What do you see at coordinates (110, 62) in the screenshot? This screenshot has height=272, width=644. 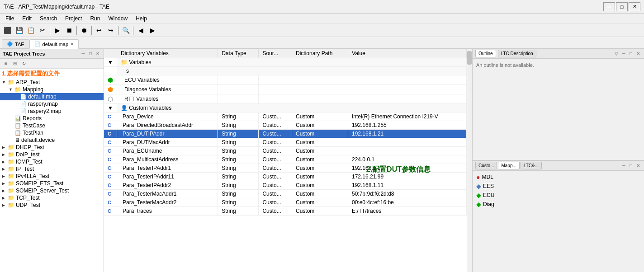 I see `row-expand-variables: ▼` at bounding box center [110, 62].